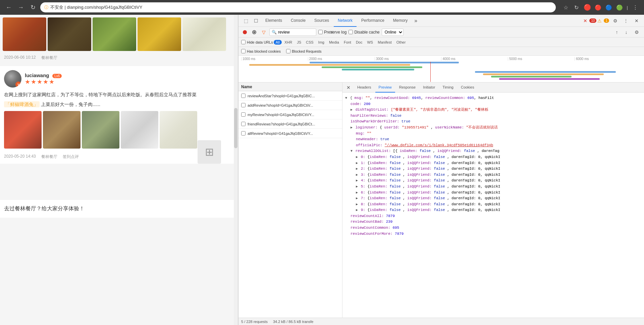  Describe the element at coordinates (416, 21) in the screenshot. I see `more-tabs-button: »` at that location.